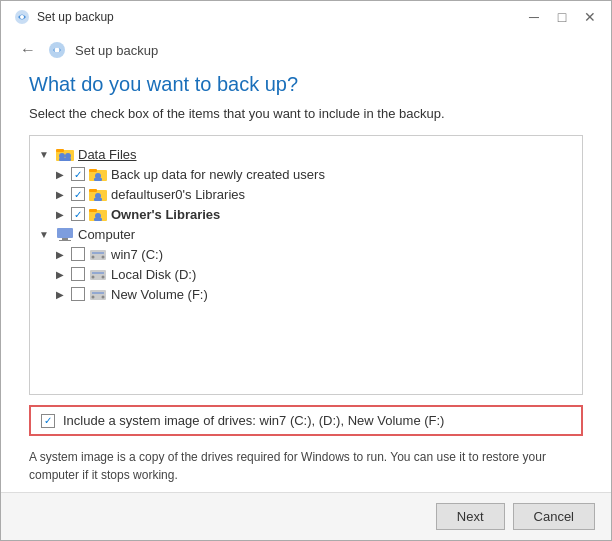 This screenshot has height=541, width=612. What do you see at coordinates (306, 17) in the screenshot?
I see `title-bar: Set up backup ─ □ ✕` at bounding box center [306, 17].